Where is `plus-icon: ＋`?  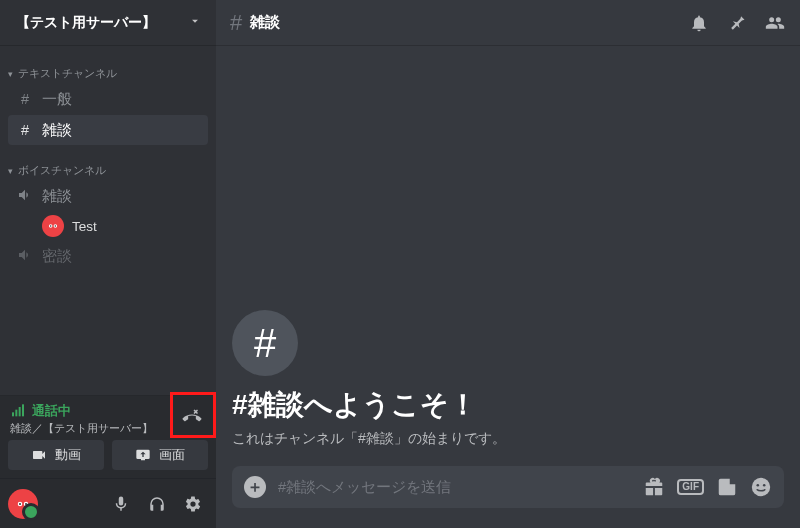
plus-icon: ＋ is located at coordinates (255, 488).